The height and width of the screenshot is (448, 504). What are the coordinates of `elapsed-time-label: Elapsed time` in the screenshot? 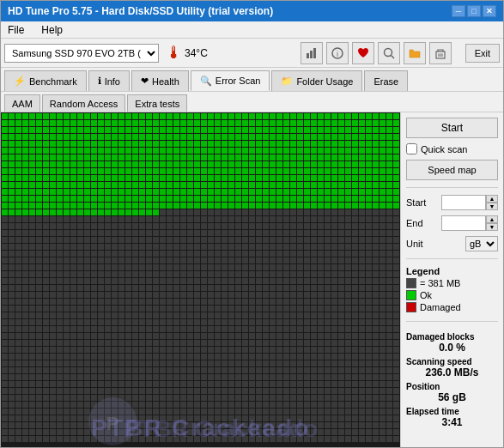 It's located at (452, 412).